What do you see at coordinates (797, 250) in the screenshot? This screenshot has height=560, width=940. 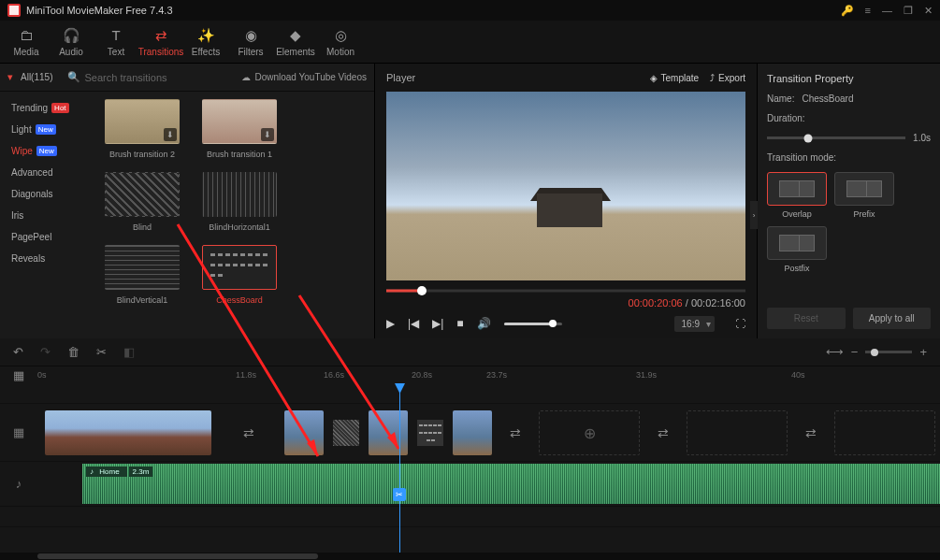 I see `mode-postfix: Postfix` at bounding box center [797, 250].